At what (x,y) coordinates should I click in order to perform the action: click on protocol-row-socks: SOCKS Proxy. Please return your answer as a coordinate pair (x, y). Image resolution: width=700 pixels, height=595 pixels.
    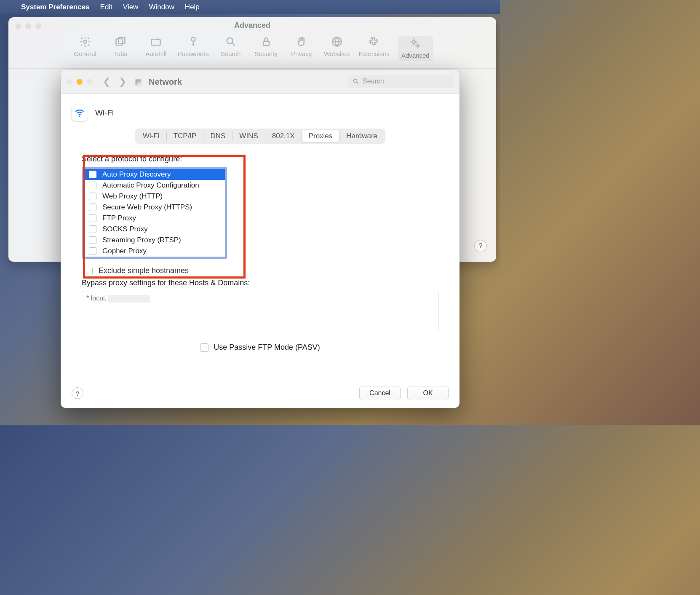
    Looking at the image, I should click on (154, 229).